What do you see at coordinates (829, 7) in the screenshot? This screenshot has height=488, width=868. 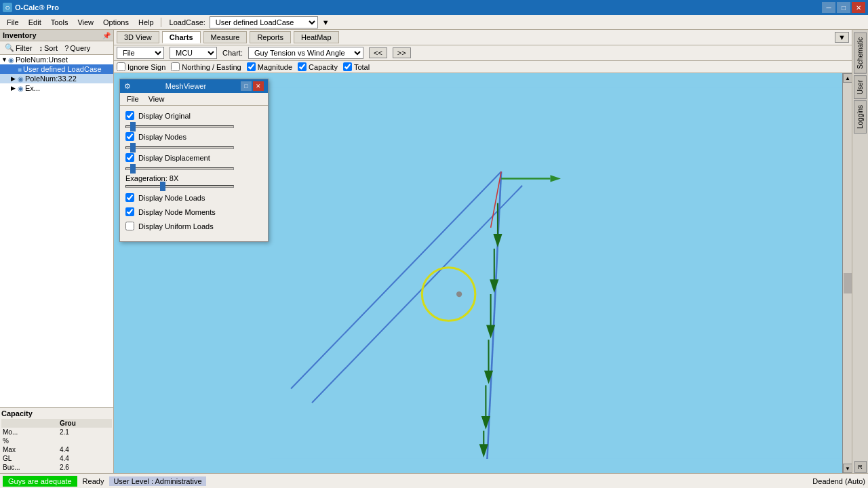 I see `minimize-button: ─` at bounding box center [829, 7].